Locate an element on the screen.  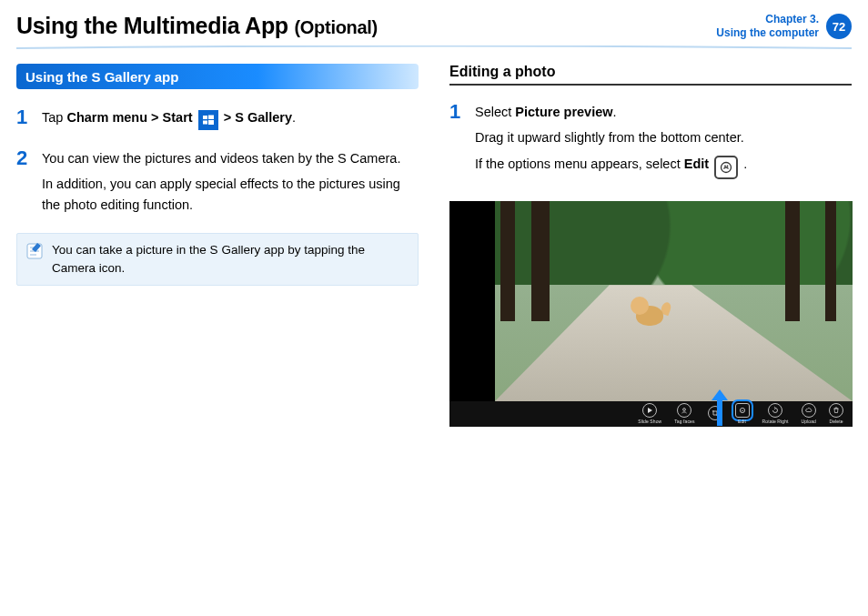
step-body: Select Picture preview. Drag it upward s… is located at coordinates (611, 144).